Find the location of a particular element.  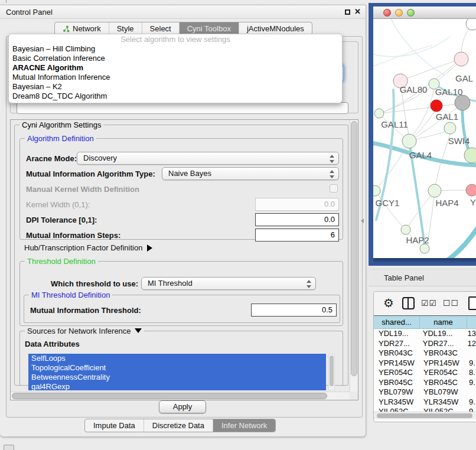

column-header-partial is located at coordinates (471, 322).